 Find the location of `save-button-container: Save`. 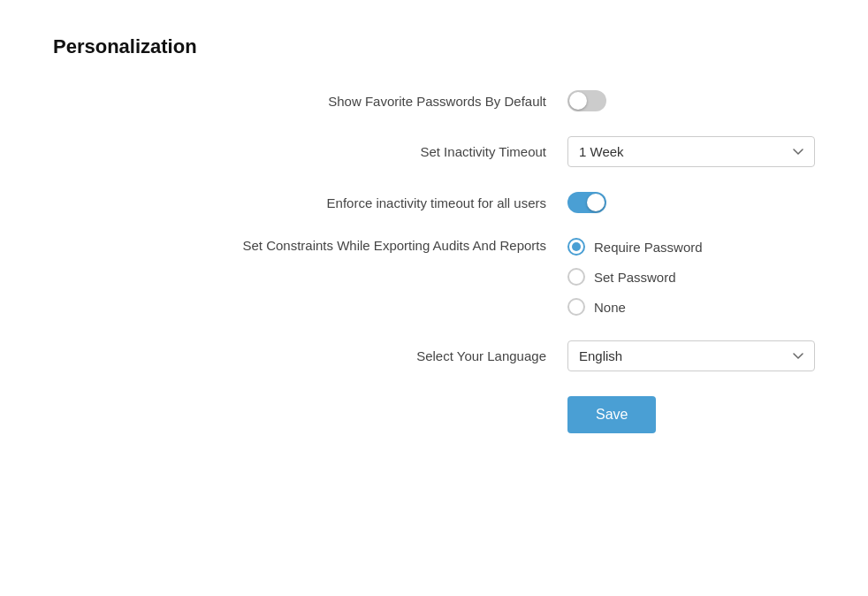

save-button-container: Save is located at coordinates (691, 415).